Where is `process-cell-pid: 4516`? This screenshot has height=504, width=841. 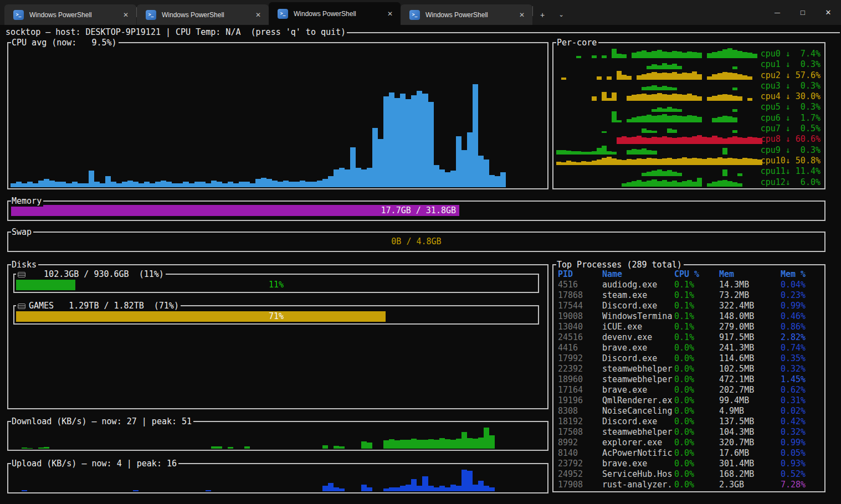 process-cell-pid: 4516 is located at coordinates (580, 285).